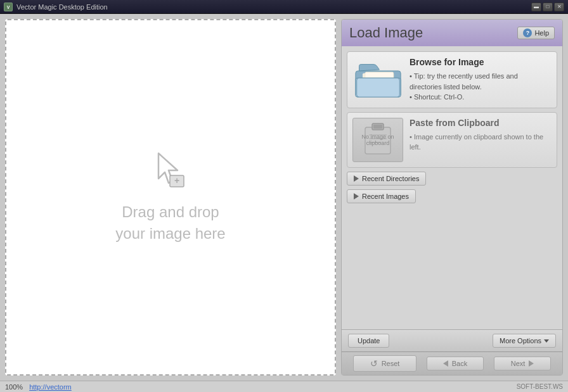 The height and width of the screenshot is (392, 568). What do you see at coordinates (546, 341) in the screenshot?
I see `chevron-down-icon` at bounding box center [546, 341].